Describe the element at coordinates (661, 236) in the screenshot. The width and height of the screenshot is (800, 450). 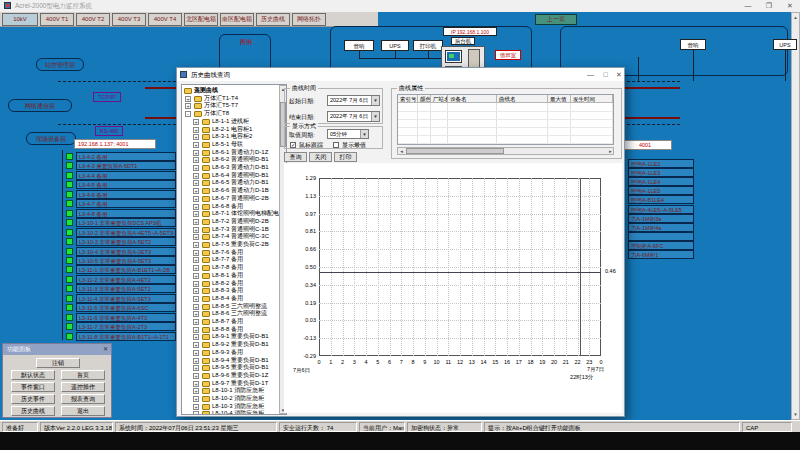
I see `right-list-item` at that location.